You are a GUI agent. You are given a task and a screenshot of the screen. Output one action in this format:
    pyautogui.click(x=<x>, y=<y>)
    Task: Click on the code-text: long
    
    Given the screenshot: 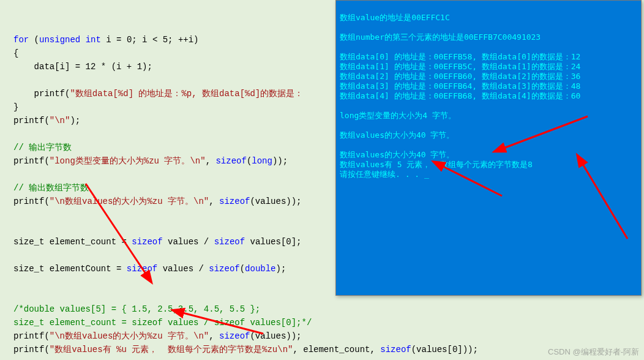 What is the action you would take?
    pyautogui.click(x=262, y=161)
    